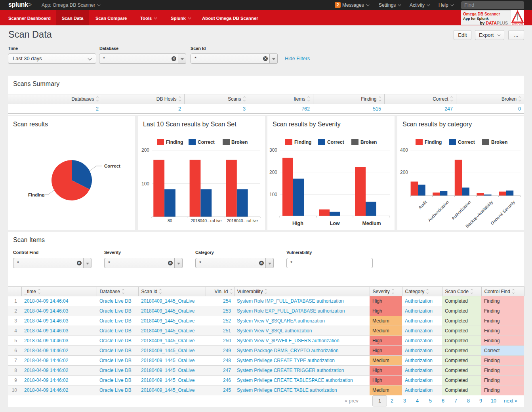 The width and height of the screenshot is (532, 412). What do you see at coordinates (273, 150) in the screenshot?
I see `svg-text: 300` at bounding box center [273, 150].